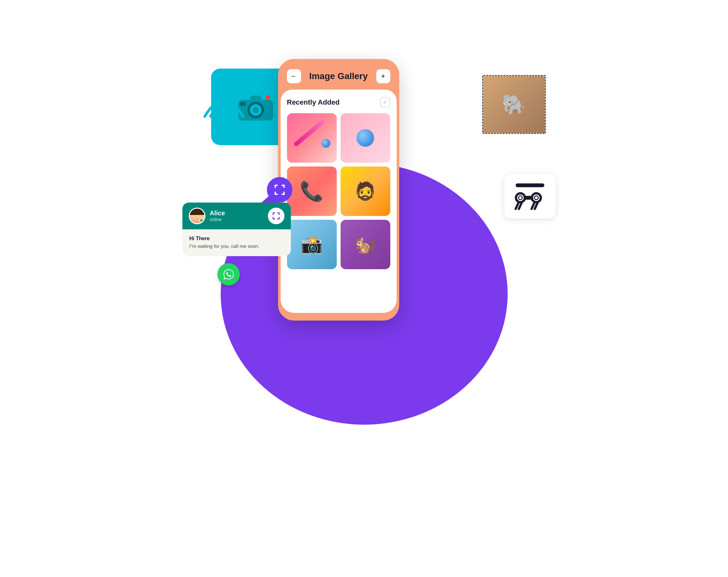  I want to click on screen-selector-svg, so click(280, 190).